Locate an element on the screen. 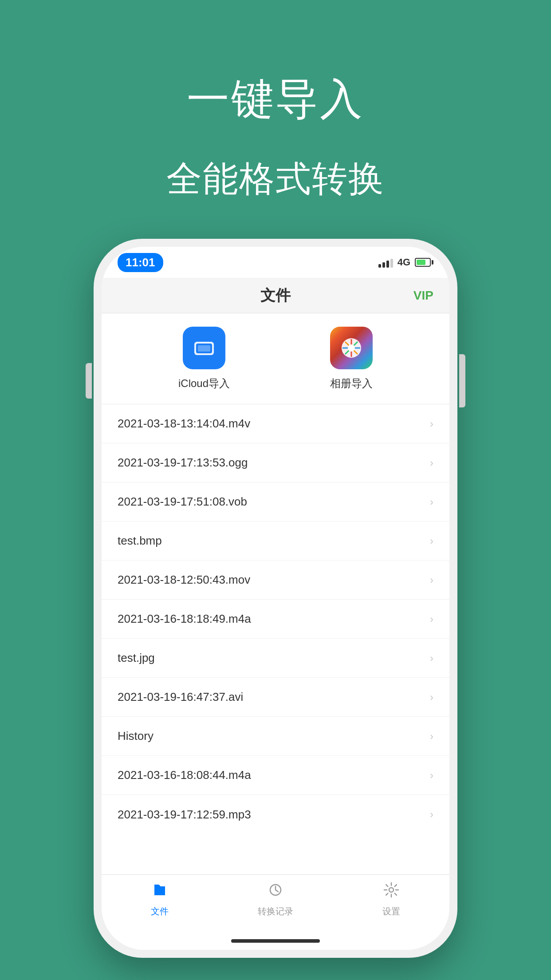 The width and height of the screenshot is (551, 980). file-item: 2021-03-19-17:13:53.ogg › is located at coordinates (276, 463).